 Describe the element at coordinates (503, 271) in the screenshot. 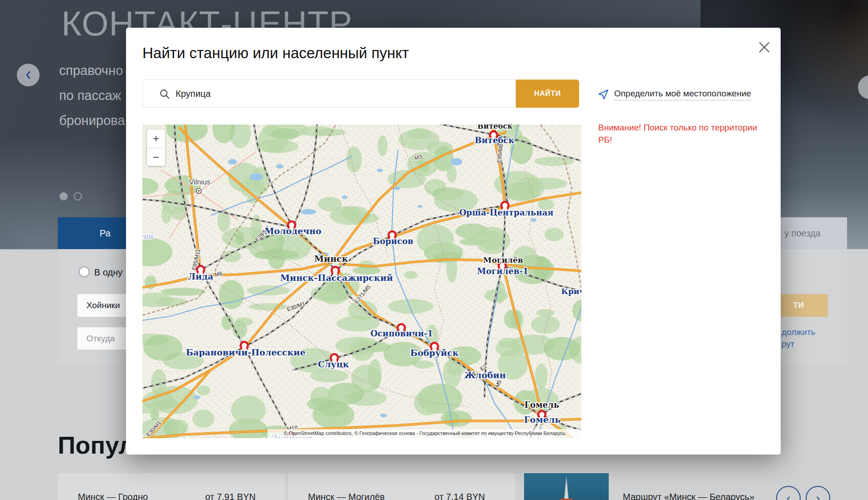

I see `station-label: Могилёв-1` at that location.